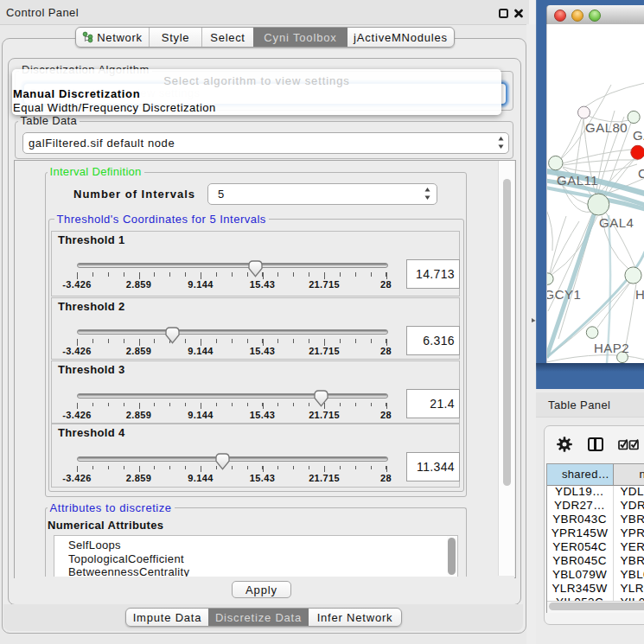 Image resolution: width=644 pixels, height=644 pixels. I want to click on svg-text: GAL11, so click(577, 180).